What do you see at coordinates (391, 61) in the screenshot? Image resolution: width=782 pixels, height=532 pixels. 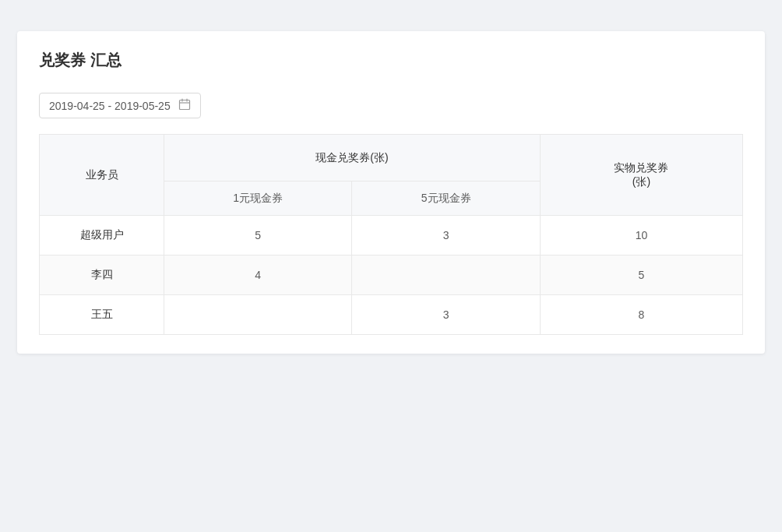 I see `page-title: 兑奖券 汇总` at bounding box center [391, 61].